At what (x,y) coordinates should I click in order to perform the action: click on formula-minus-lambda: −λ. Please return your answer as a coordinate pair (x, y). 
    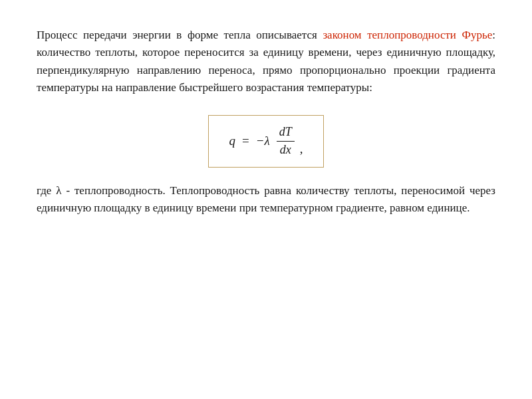
    Looking at the image, I should click on (263, 141).